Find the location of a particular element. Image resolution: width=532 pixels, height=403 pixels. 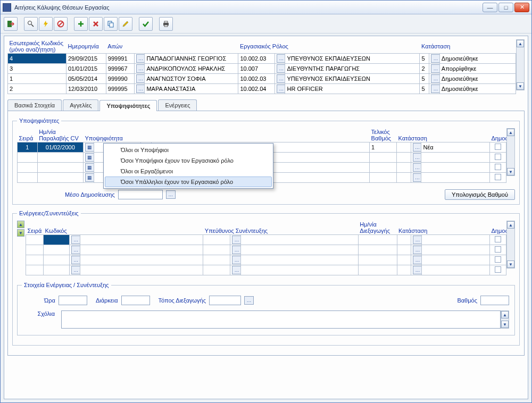

delete-icon is located at coordinates (96, 24).